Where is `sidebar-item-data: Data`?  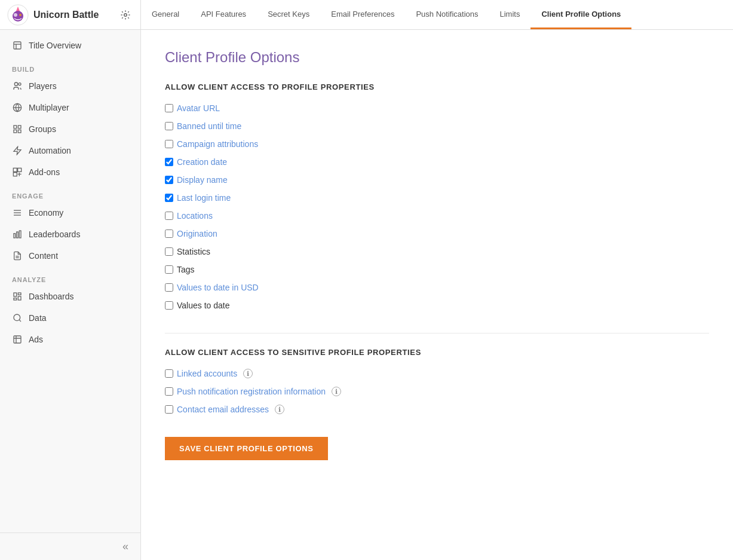
sidebar-item-data: Data is located at coordinates (70, 318).